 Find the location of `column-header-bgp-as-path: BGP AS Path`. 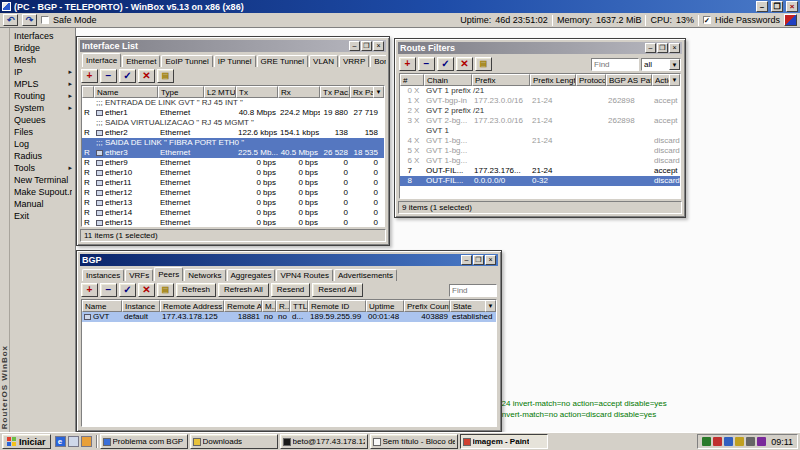

column-header-bgp-as-path: BGP AS Path is located at coordinates (629, 80).